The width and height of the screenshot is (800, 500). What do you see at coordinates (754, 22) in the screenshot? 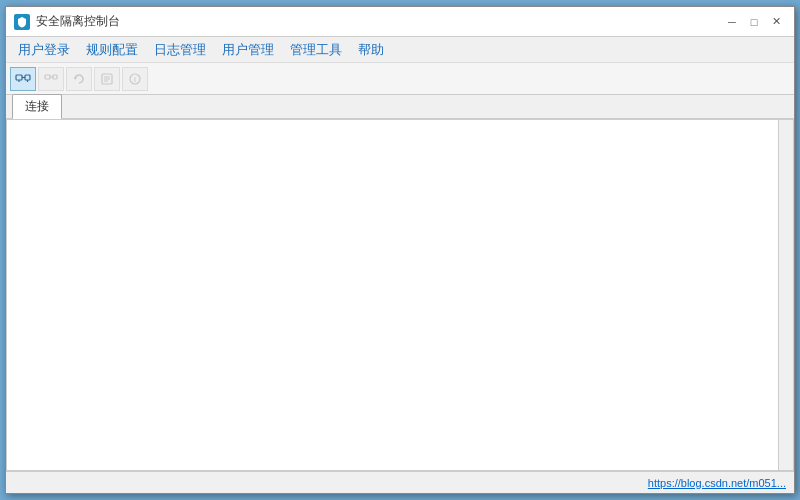
I see `title-bar-controls: ─ □ ✕` at bounding box center [754, 22].